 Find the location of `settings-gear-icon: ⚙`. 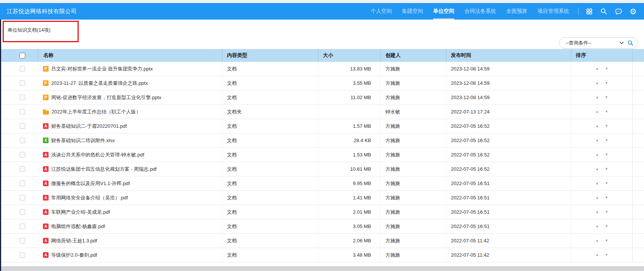

settings-gear-icon: ⚙ is located at coordinates (633, 11).